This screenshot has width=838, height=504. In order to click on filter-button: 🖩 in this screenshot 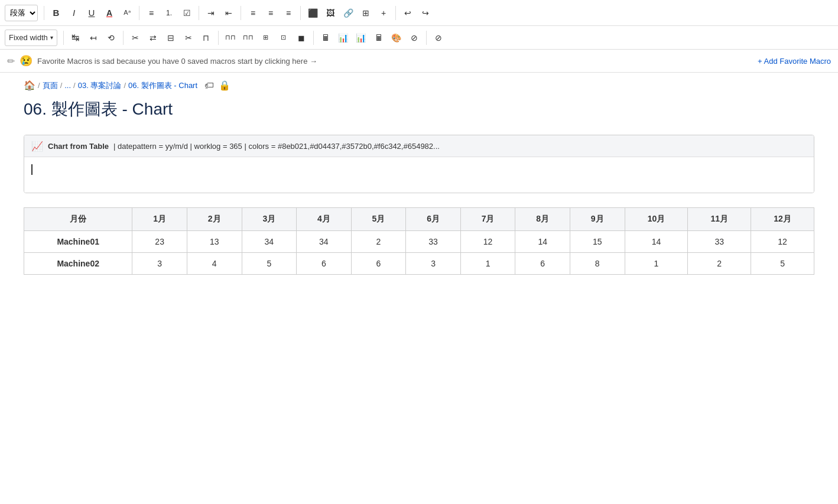, I will do `click(326, 38)`.